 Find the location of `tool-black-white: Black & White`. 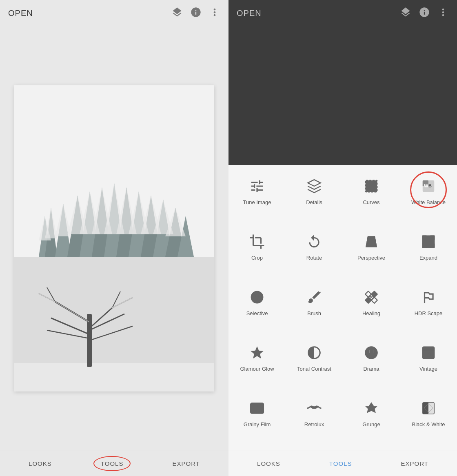

tool-black-white: Black & White is located at coordinates (428, 419).